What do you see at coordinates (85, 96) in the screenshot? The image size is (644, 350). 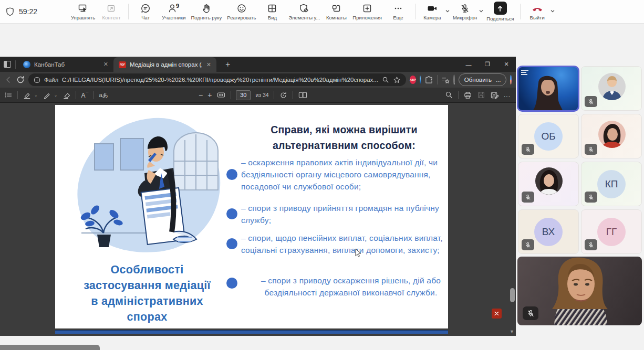 I see `read-aloud-icon: A⌒` at bounding box center [85, 96].